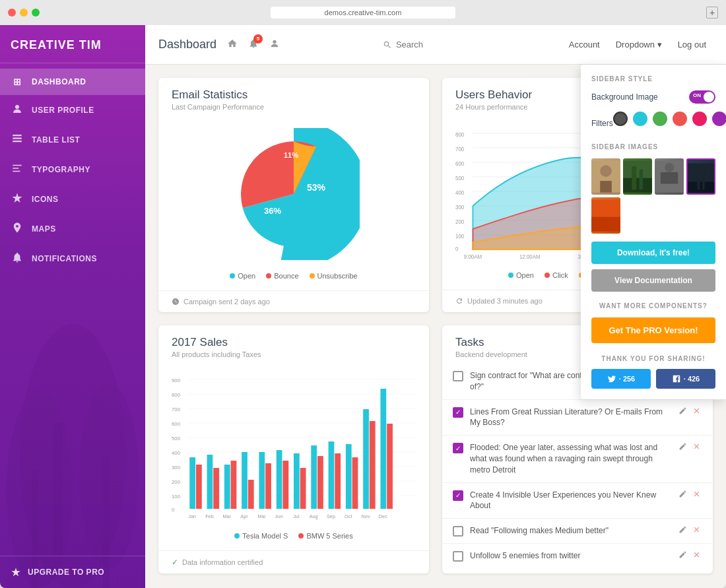 This screenshot has height=588, width=726. I want to click on sidebar-item-user-profile: USER PROFILE, so click(73, 110).